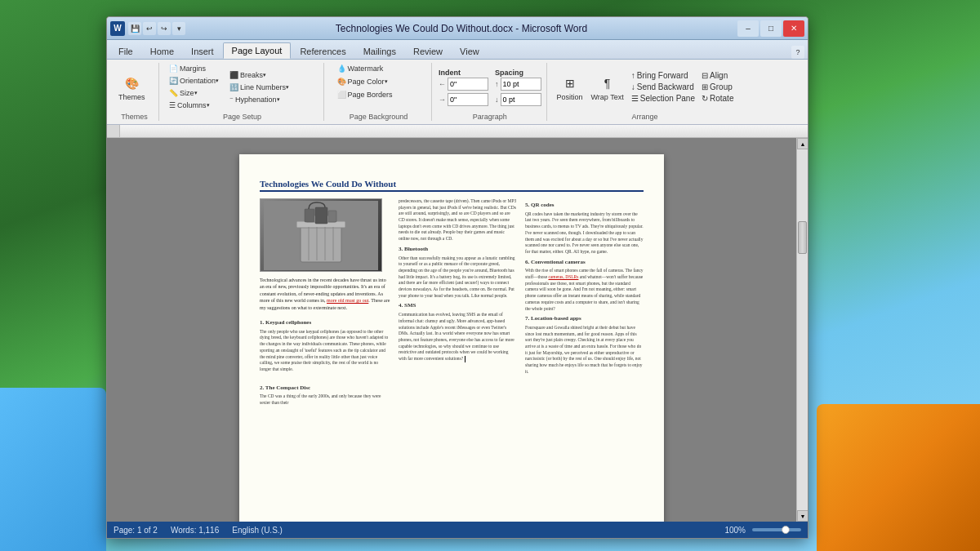  Describe the element at coordinates (717, 87) in the screenshot. I see `arrange-right-col2: ⊟ Align ⊞ Group ↻ Rotate` at that location.